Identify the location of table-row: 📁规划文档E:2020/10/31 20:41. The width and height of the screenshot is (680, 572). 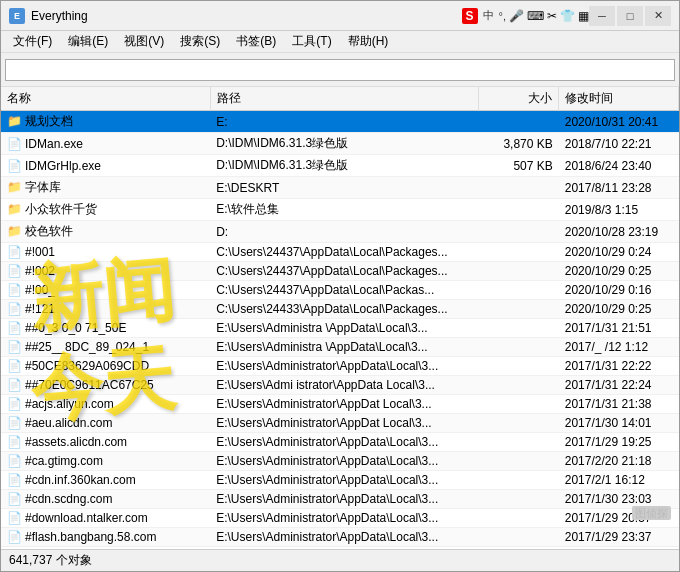
(340, 122).